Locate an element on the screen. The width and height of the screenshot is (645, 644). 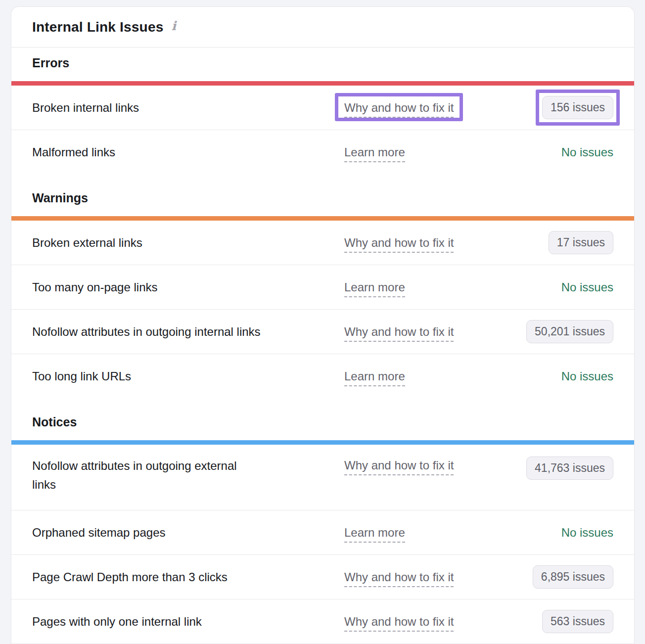
issues-count-badge: 50,201 issues is located at coordinates (570, 331).